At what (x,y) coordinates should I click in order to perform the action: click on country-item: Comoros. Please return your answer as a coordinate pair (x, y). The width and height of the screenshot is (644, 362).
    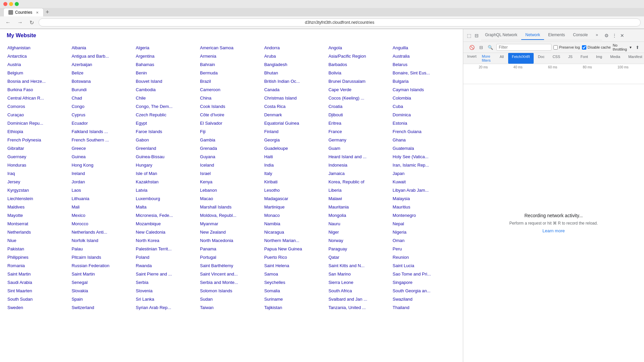
    Looking at the image, I should click on (39, 107).